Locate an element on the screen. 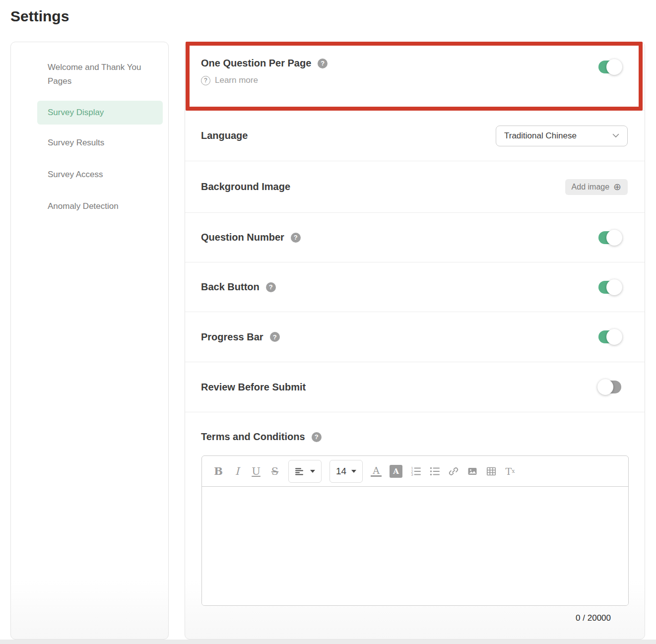 The image size is (656, 644). sidebar-item-welcome-thankyou-pages: Welcome and Thank You Pages is located at coordinates (105, 74).